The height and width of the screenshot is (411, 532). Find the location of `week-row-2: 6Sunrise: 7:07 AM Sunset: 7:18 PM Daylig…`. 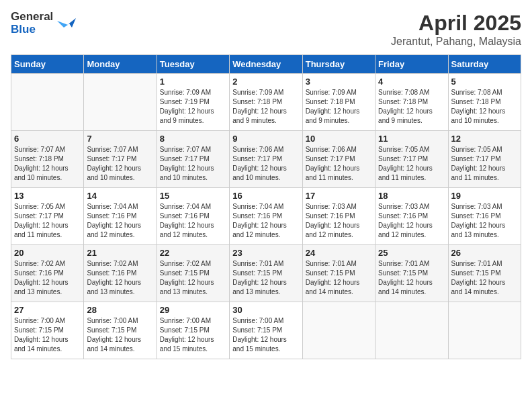

week-row-2: 6Sunrise: 7:07 AM Sunset: 7:18 PM Daylig… is located at coordinates (266, 160).